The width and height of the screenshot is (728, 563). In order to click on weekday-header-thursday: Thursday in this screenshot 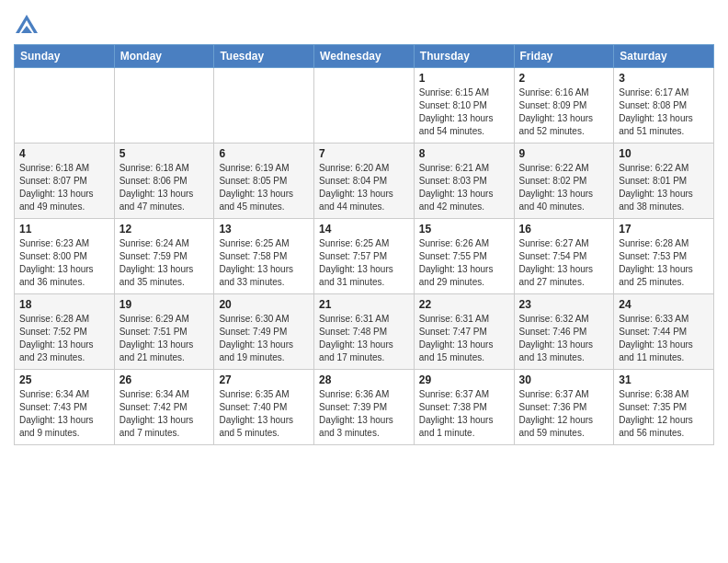, I will do `click(463, 57)`.